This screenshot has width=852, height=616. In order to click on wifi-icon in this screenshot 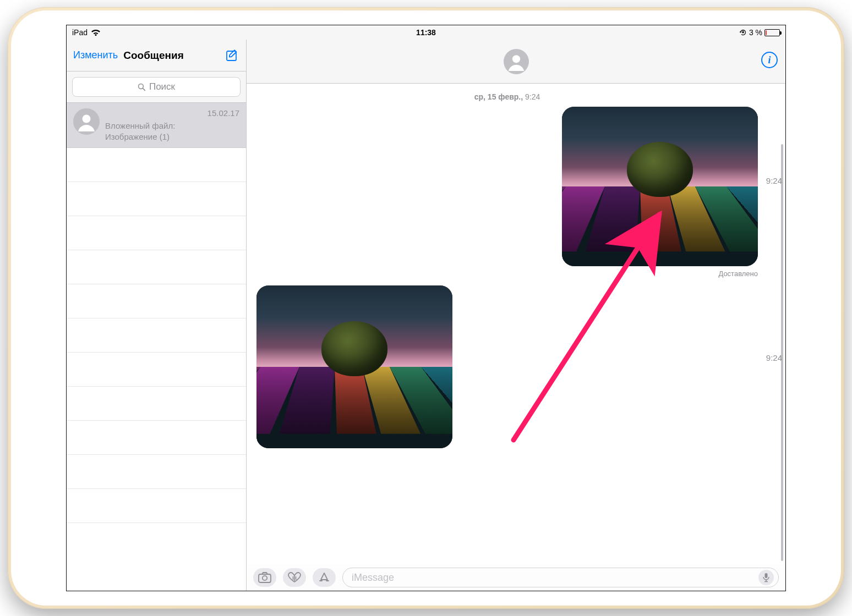, I will do `click(96, 33)`.